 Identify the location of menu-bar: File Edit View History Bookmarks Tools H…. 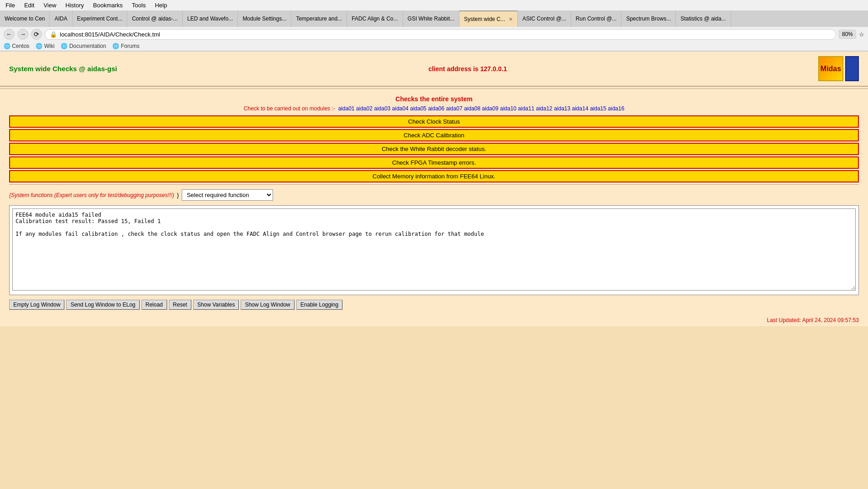
(434, 5).